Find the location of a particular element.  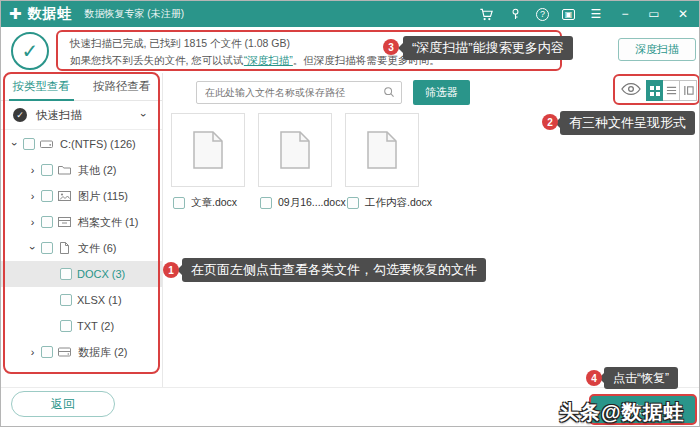

view-mode-switch is located at coordinates (672, 90).